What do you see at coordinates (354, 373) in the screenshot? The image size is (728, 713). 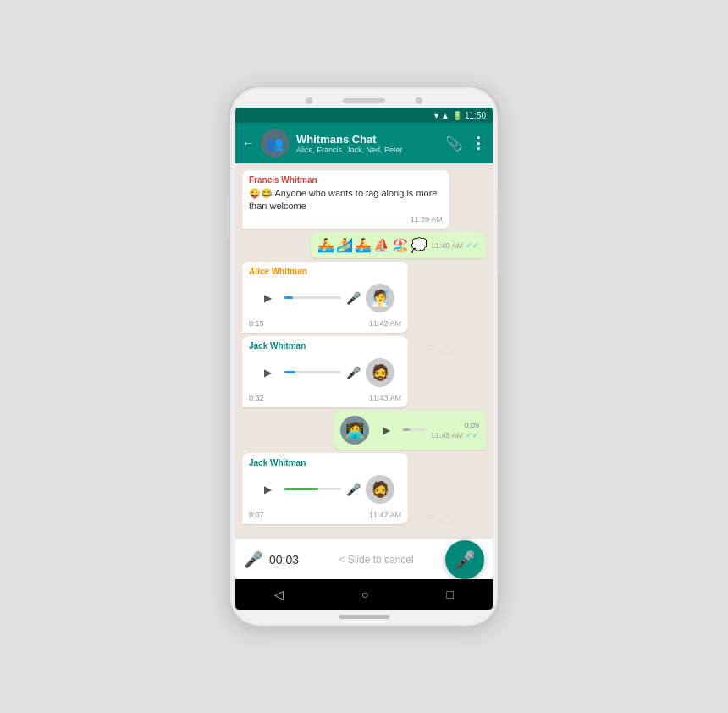 I see `jack-mic-icon: 🎤` at bounding box center [354, 373].